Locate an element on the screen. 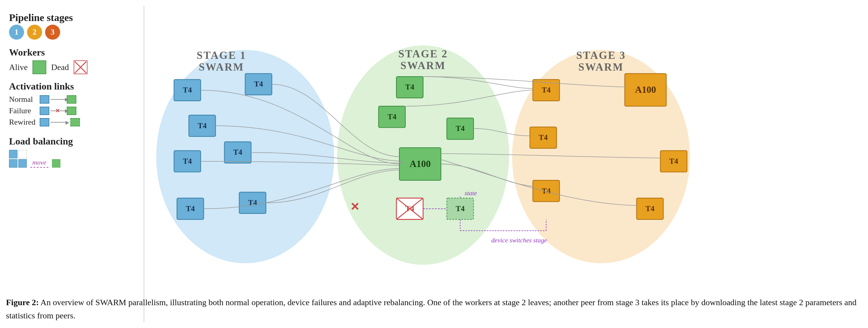 The height and width of the screenshot is (328, 868). link-normal-label: Normal is located at coordinates (23, 100).